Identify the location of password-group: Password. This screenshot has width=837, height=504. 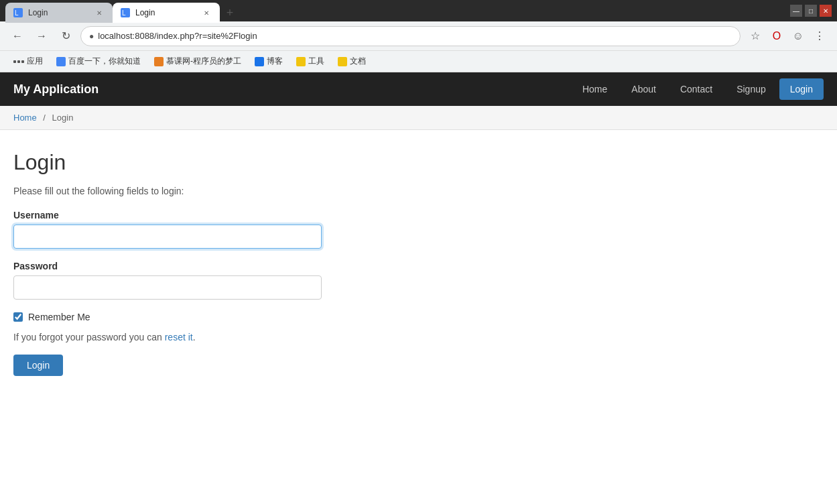
(168, 280).